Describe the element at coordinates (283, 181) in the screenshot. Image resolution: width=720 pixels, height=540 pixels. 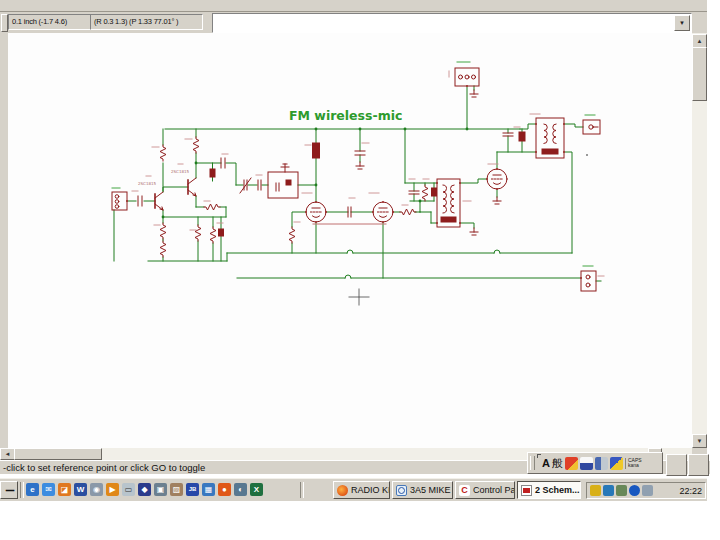
I see `crystal-module` at that location.